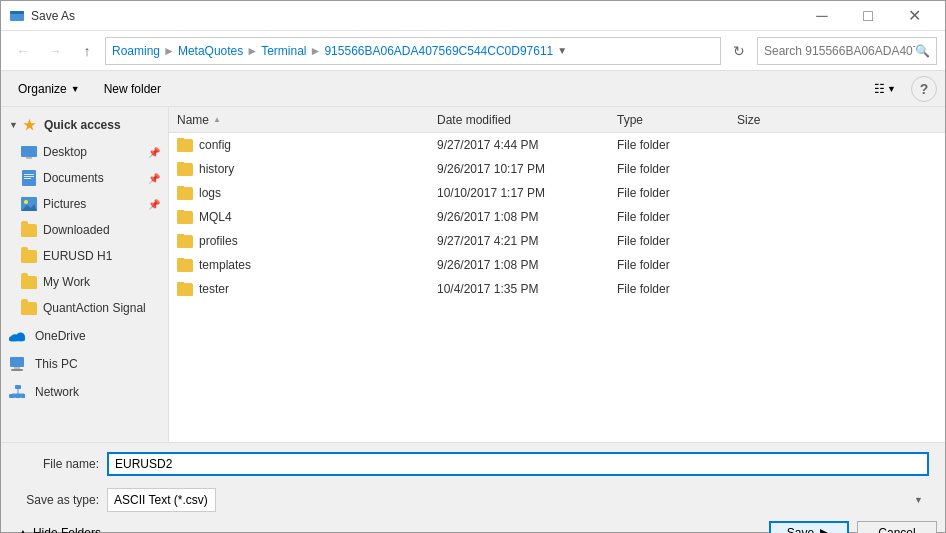 This screenshot has height=533, width=946. I want to click on breadcrumb: Roaming ► MetaQuotes ► Terminal ► 915566…, so click(413, 51).